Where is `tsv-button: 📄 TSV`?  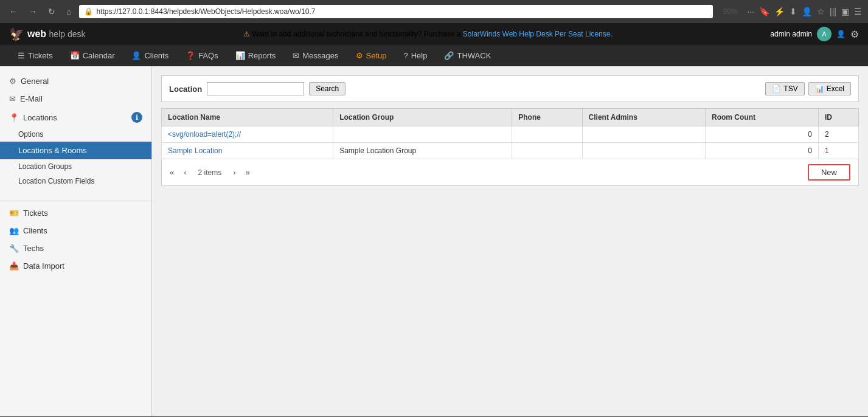
tsv-button: 📄 TSV is located at coordinates (785, 89).